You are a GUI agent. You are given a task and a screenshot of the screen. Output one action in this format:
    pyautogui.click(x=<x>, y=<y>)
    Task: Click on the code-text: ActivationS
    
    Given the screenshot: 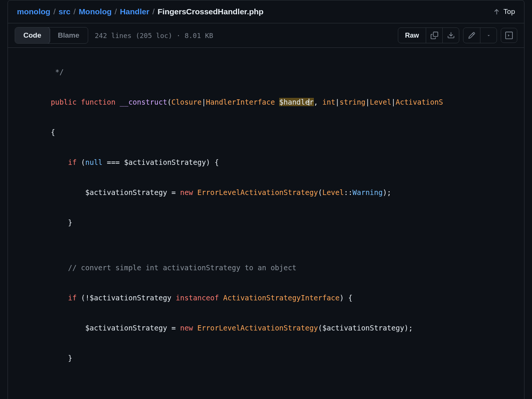 What is the action you would take?
    pyautogui.click(x=419, y=102)
    